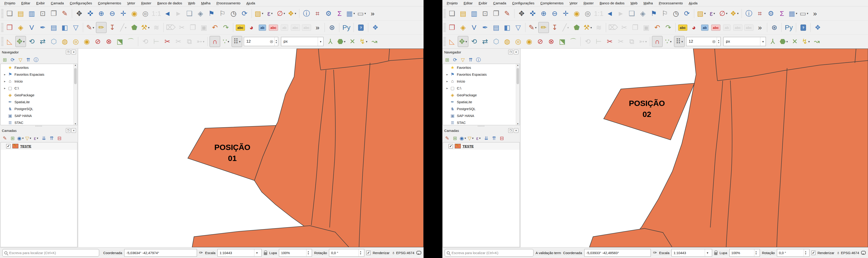 Image resolution: width=868 pixels, height=258 pixels. Describe the element at coordinates (718, 41) in the screenshot. I see `spin-arrows: ▴▾` at that location.